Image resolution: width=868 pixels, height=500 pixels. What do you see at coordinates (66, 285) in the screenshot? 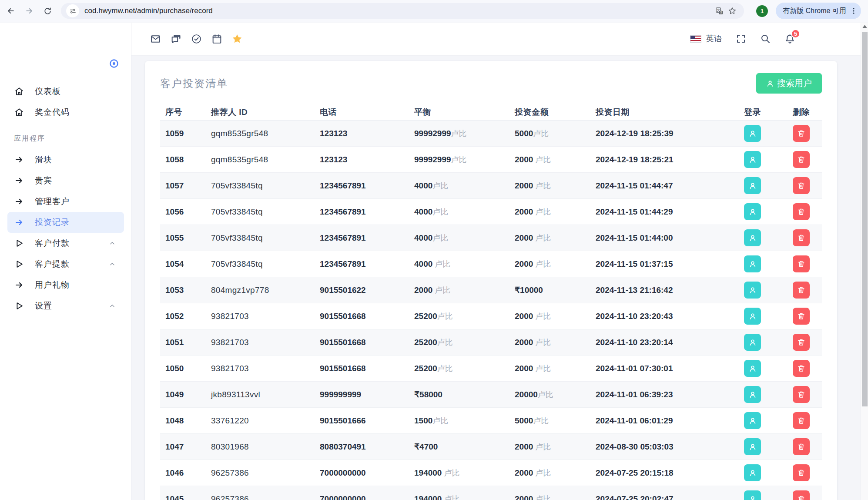
I see `sidebar-item: 用户礼物` at bounding box center [66, 285].